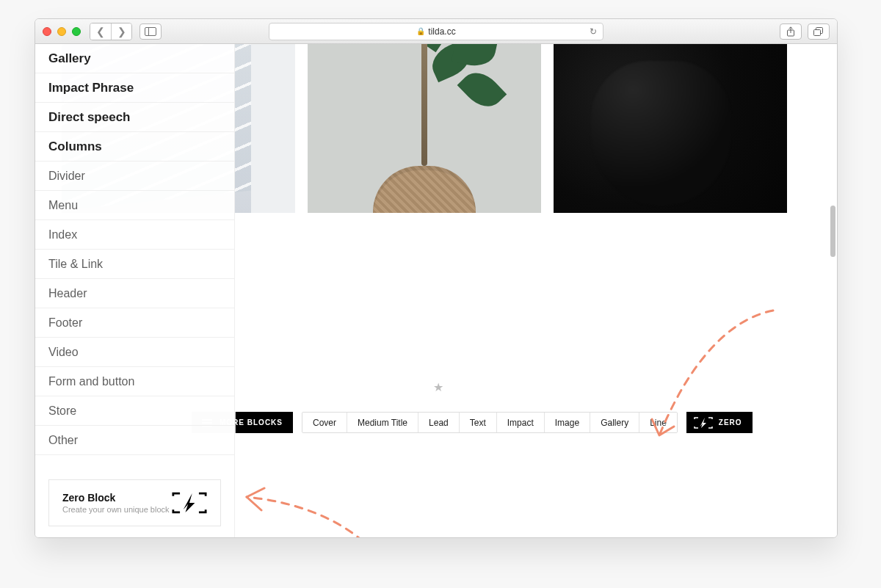  What do you see at coordinates (63, 352) in the screenshot?
I see `sidebar-item-label: Video` at bounding box center [63, 352].